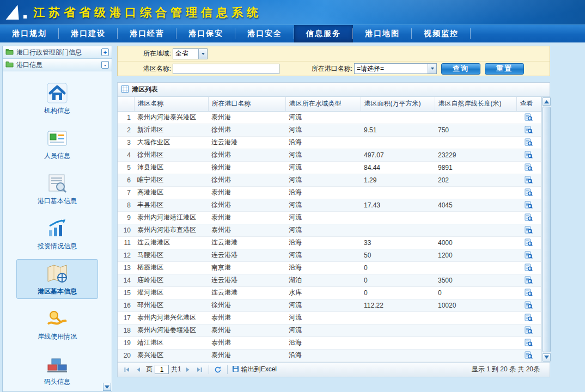  What do you see at coordinates (292, 12) in the screenshot?
I see `app-header: 江苏省省级港口综合管理信息系统` at bounding box center [292, 12].